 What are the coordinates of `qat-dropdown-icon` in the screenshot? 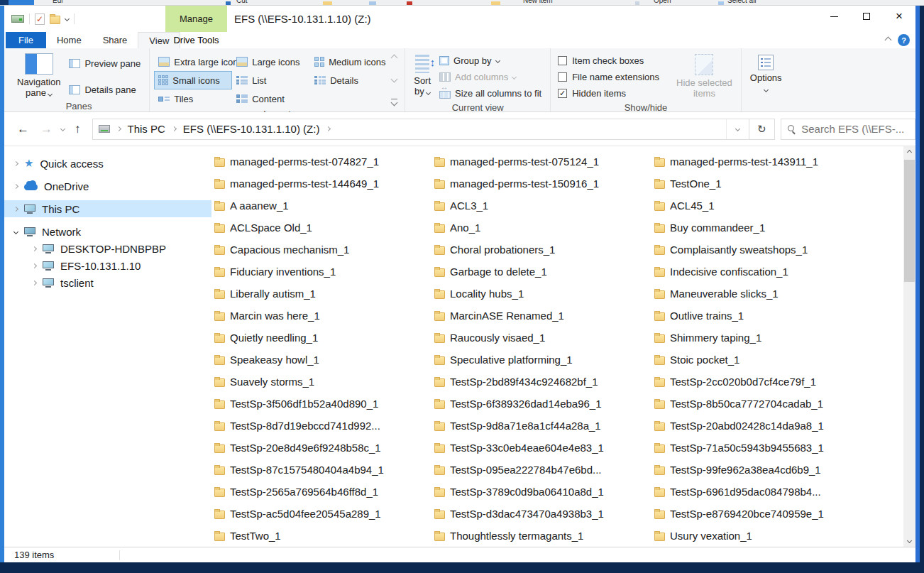 It's located at (67, 18).